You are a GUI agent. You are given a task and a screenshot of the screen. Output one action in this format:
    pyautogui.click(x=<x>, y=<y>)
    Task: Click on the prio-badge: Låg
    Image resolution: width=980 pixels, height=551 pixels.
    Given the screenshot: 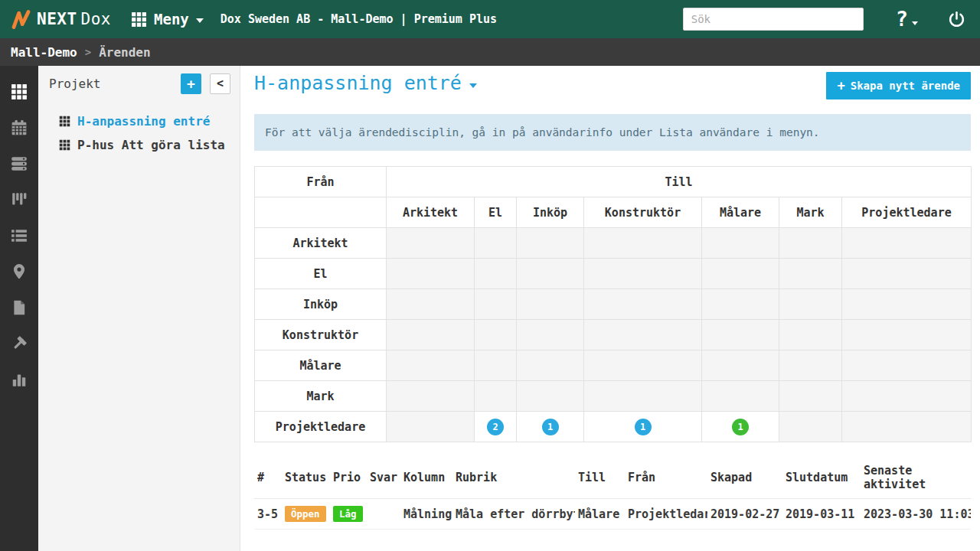 What is the action you would take?
    pyautogui.click(x=348, y=514)
    